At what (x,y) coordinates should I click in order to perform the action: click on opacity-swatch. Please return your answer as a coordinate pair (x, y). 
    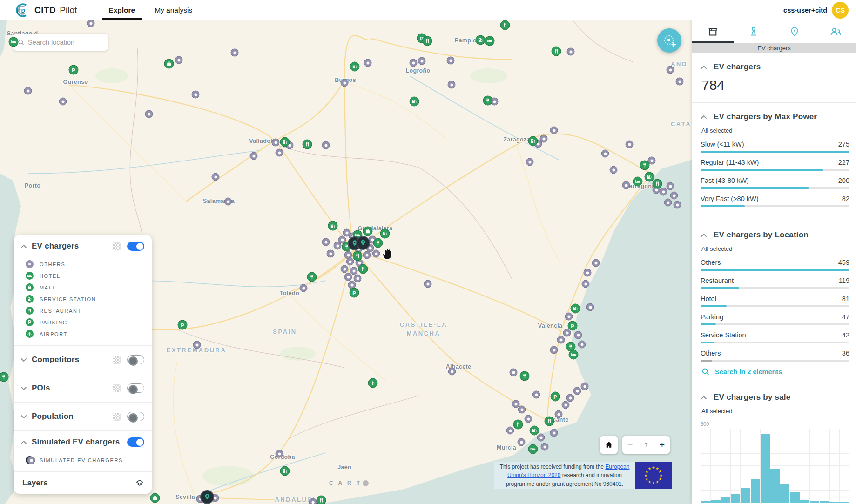
    Looking at the image, I should click on (116, 388).